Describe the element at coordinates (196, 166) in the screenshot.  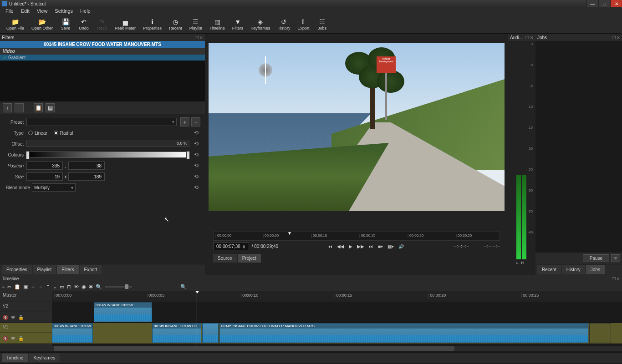
I see `reset-position-button: ⟲` at that location.